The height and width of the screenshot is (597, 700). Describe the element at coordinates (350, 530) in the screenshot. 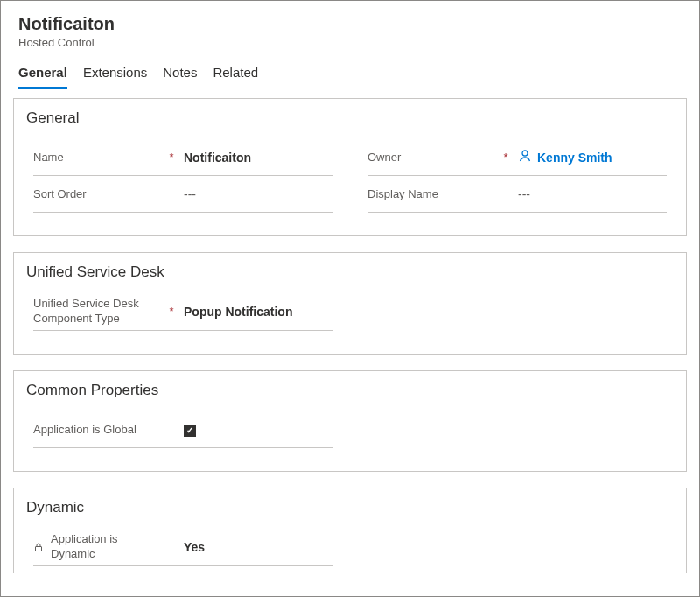

I see `section-dynamic: Dynamic Application is Dynamic Yes` at that location.